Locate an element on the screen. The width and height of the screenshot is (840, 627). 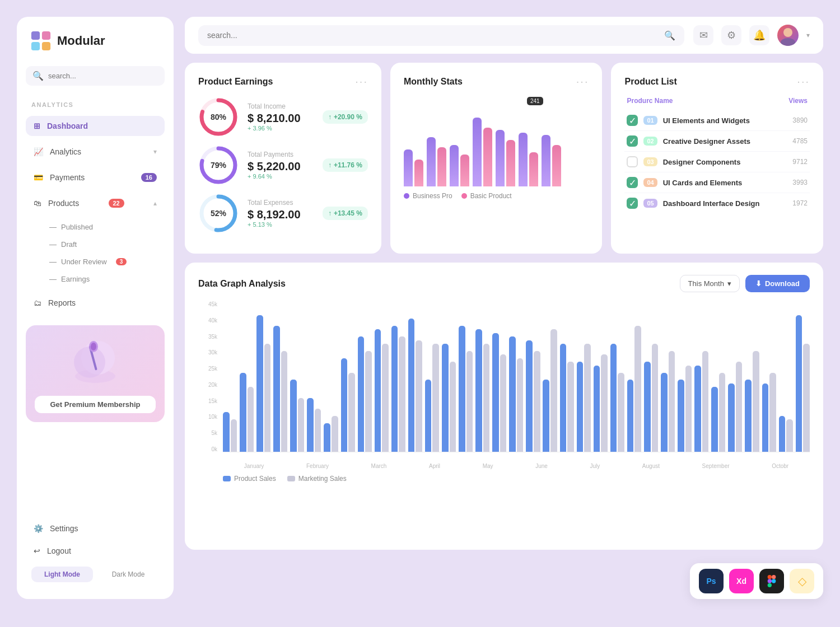
chevron-down-icon: ▾ is located at coordinates (155, 152).